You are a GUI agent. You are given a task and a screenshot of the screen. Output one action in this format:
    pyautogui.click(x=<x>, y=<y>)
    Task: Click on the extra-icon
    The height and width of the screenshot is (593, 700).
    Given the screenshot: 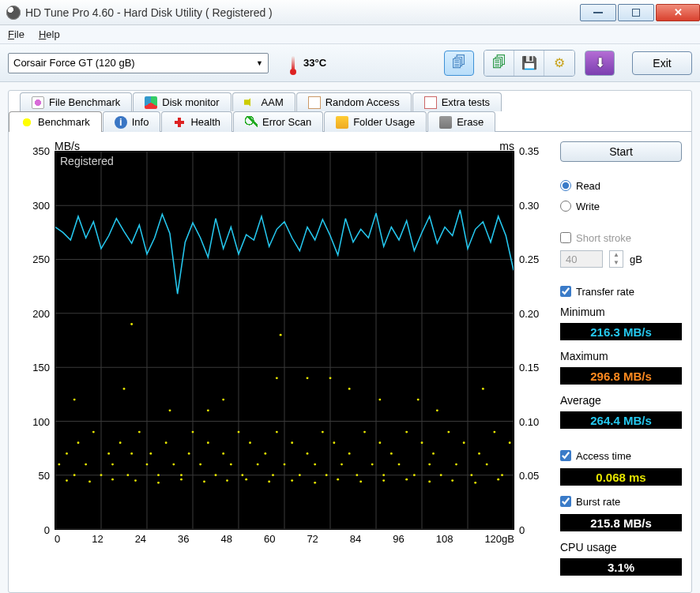 What is the action you would take?
    pyautogui.click(x=431, y=103)
    